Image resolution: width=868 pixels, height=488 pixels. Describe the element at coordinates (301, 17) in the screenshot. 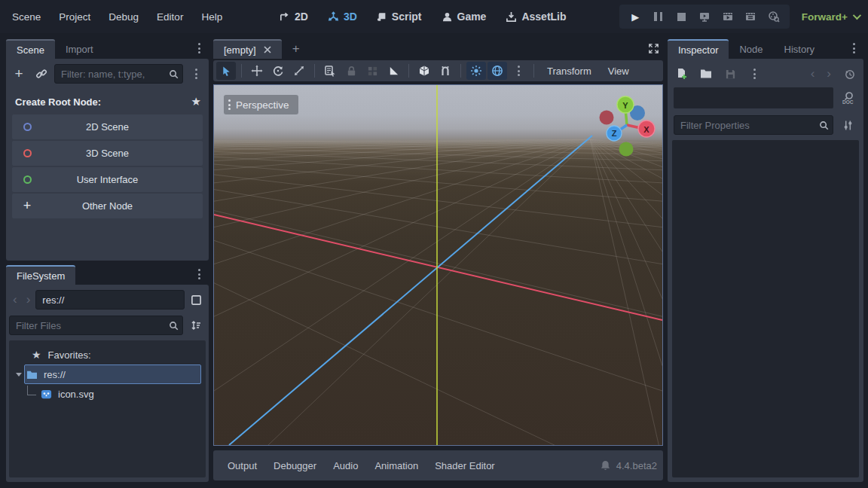

I see `workspace-2d-label: 2D` at that location.